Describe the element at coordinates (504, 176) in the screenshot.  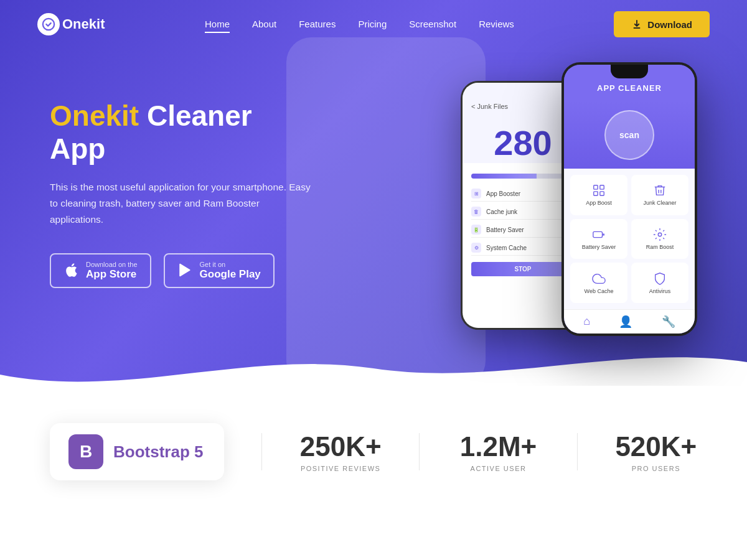
I see `back-progress-fill` at that location.